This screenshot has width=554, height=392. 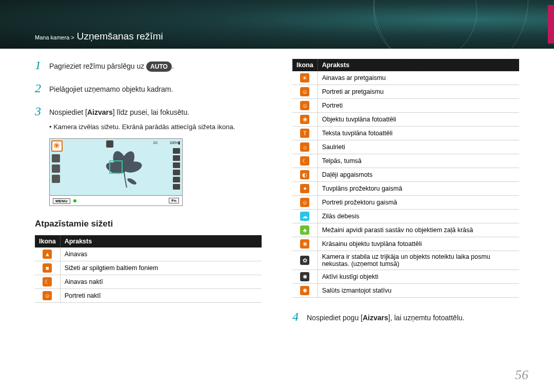 I want to click on step-text: Nospiediet [Aizvars] līdz pusei, lai fok…, so click(x=119, y=112).